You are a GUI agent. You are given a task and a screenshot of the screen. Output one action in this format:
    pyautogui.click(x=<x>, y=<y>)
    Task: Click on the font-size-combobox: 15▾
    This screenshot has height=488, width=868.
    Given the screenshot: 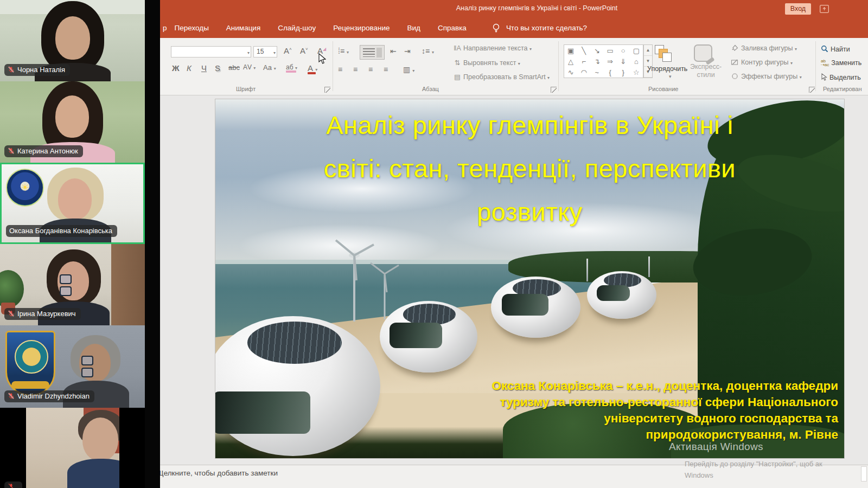 What is the action you would take?
    pyautogui.click(x=265, y=52)
    